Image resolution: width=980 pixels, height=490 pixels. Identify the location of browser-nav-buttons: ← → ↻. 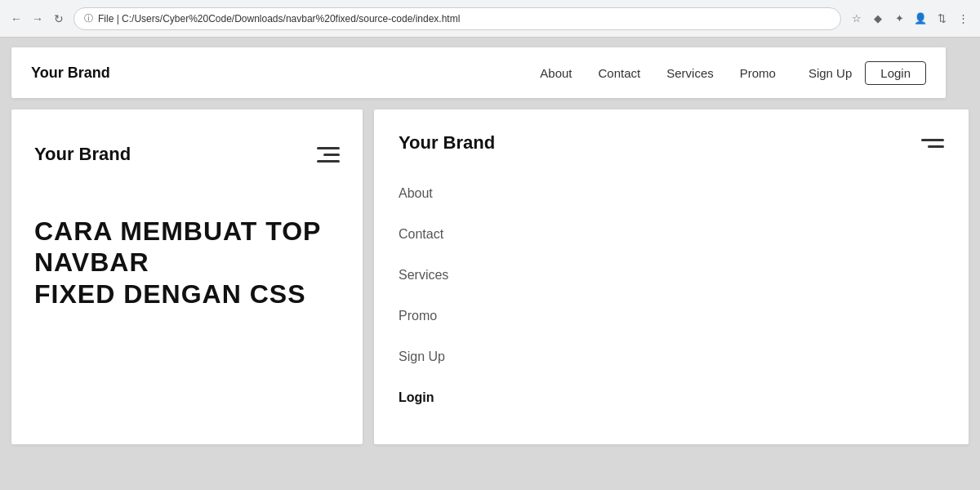
(38, 19).